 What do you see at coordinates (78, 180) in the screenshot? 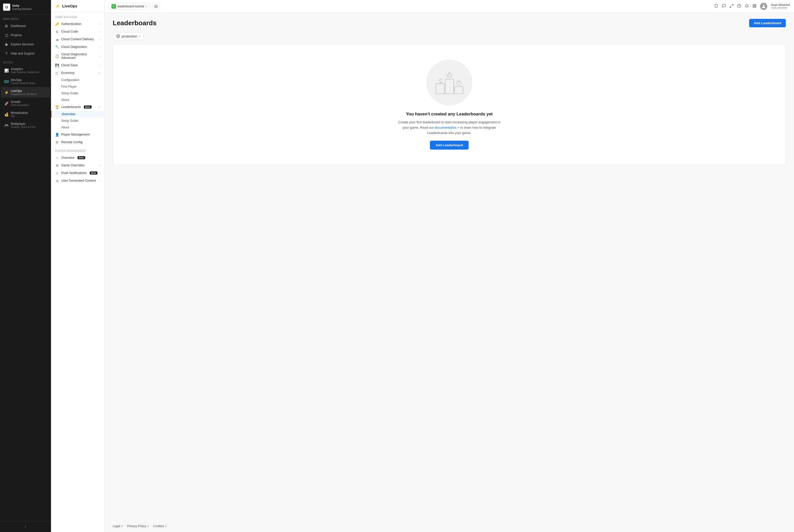
I see `user-generated-label: User Generated Content` at bounding box center [78, 180].